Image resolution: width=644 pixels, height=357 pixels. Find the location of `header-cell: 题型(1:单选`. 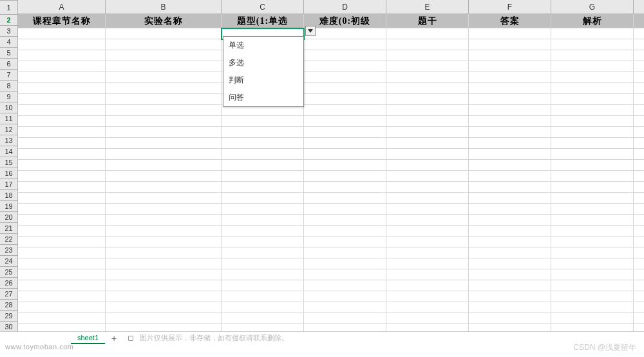

header-cell: 题型(1:单选 is located at coordinates (263, 21).